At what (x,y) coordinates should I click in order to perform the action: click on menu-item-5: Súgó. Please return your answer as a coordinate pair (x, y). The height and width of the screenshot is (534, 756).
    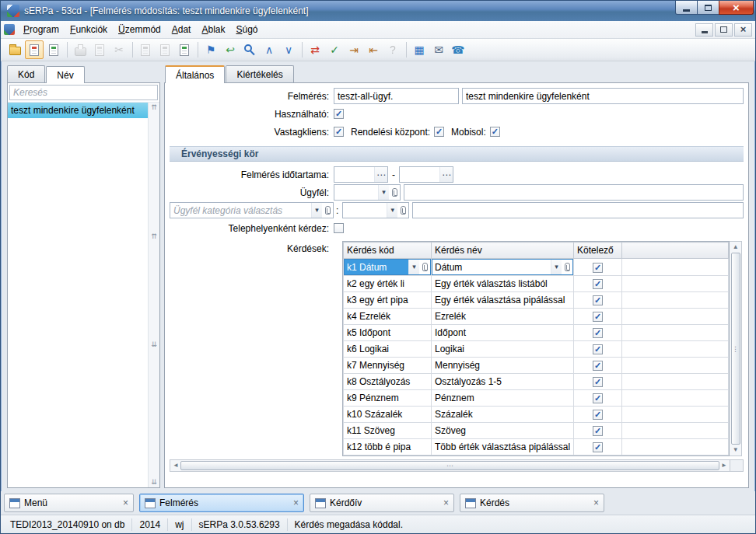
    Looking at the image, I should click on (247, 30).